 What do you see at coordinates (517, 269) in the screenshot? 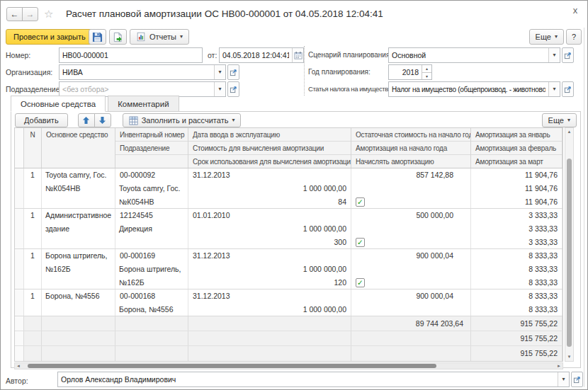
I see `monthly-cell: 8 333,33 8 333,33 8 333,33` at bounding box center [517, 269].